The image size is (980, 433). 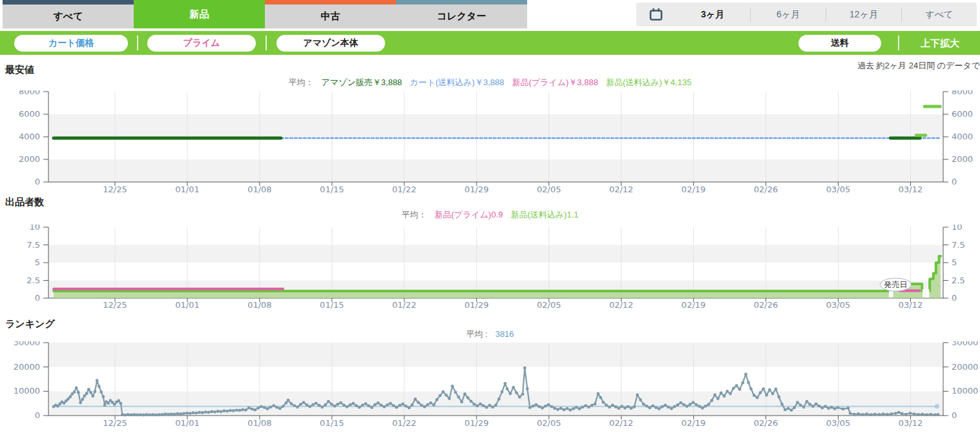 What do you see at coordinates (71, 43) in the screenshot?
I see `cart-price-button: カート価格` at bounding box center [71, 43].